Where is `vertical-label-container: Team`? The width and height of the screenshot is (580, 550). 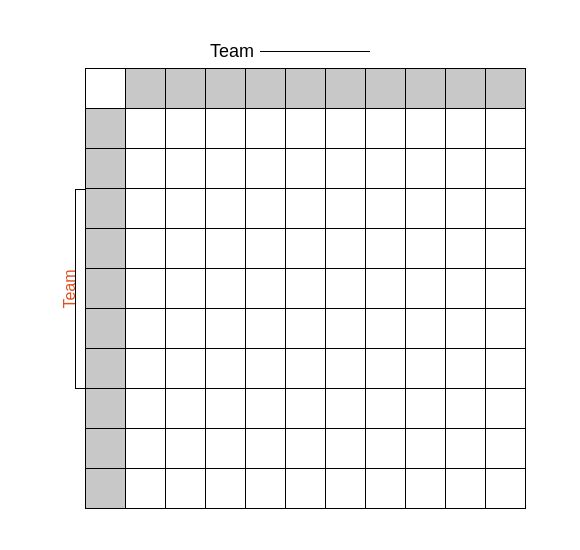 vertical-label-container: Team is located at coordinates (70, 289).